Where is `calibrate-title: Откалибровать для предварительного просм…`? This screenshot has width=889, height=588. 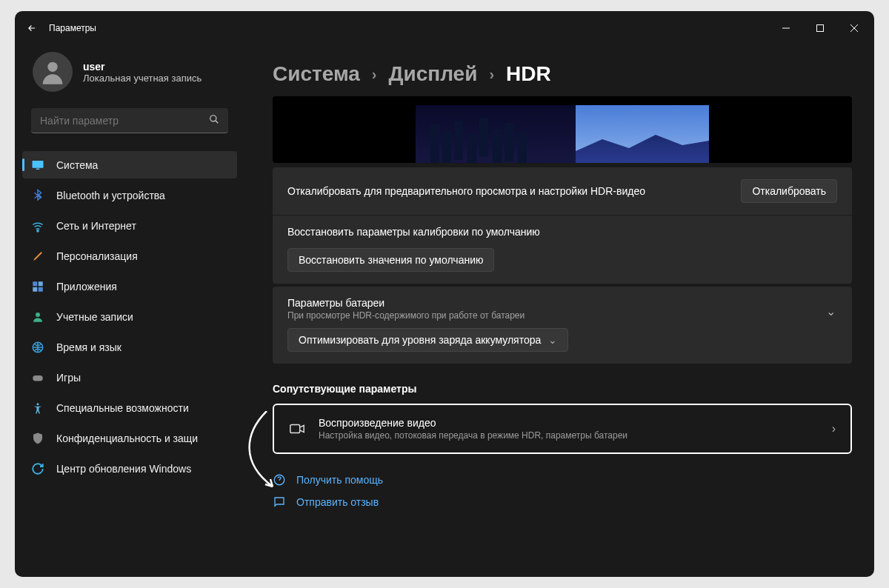 calibrate-title: Откалибровать для предварительного просм… is located at coordinates (507, 191).